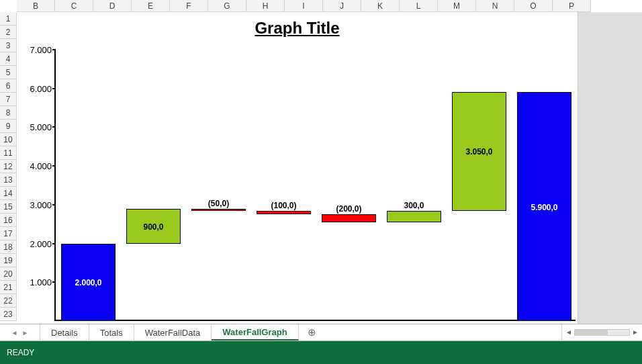 This screenshot has height=364, width=642. What do you see at coordinates (34, 243) in the screenshot?
I see `y-axis-tick-label: 2.000` at bounding box center [34, 243].